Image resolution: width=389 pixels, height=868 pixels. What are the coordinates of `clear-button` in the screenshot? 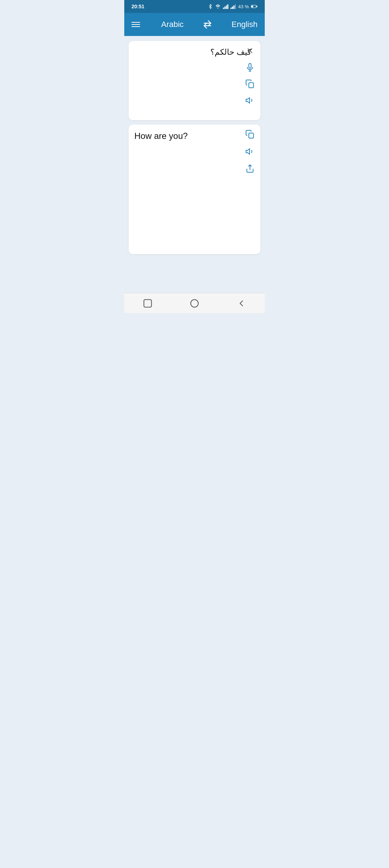 It's located at (250, 51).